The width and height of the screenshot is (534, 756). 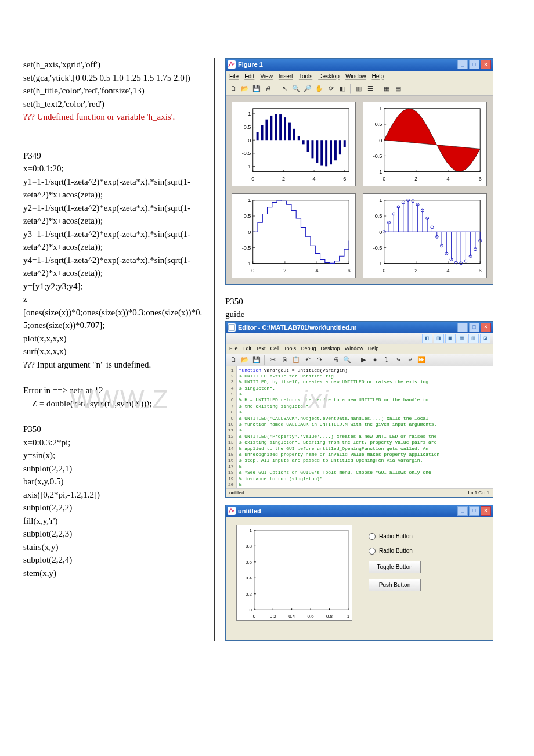 I want to click on menu-debug: Debug, so click(x=309, y=349).